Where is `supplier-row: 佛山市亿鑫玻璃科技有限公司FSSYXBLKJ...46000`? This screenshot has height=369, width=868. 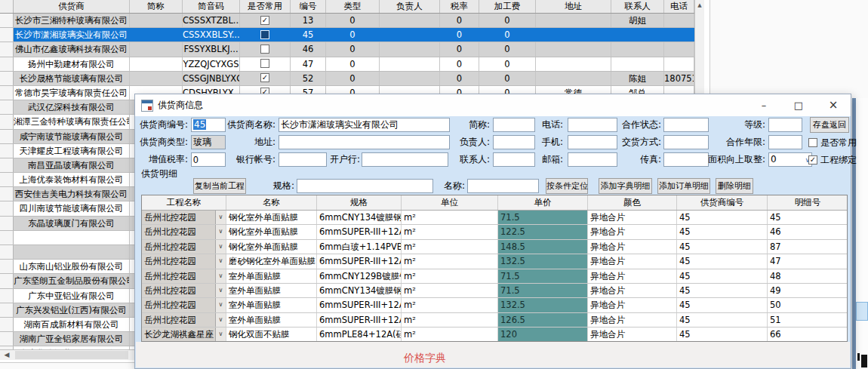 supplier-row: 佛山市亿鑫玻璃科技有限公司FSSYXBLKJ...46000 is located at coordinates (352, 50).